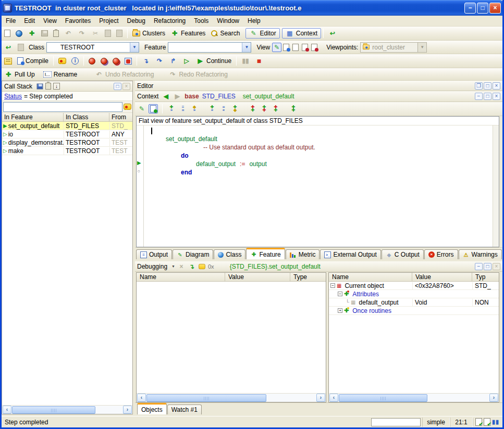  What do you see at coordinates (56, 33) in the screenshot?
I see `save-all-button` at bounding box center [56, 33].